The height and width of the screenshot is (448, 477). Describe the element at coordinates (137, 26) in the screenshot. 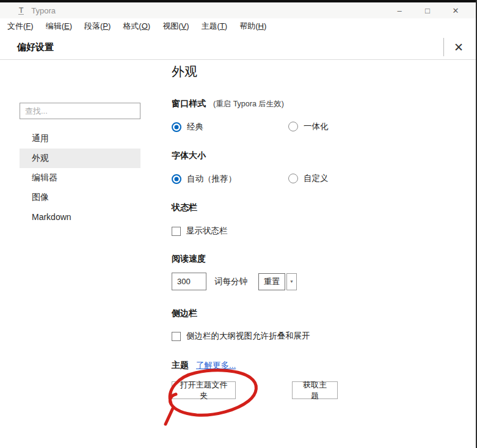

I see `menu-format: 格式(O)` at that location.